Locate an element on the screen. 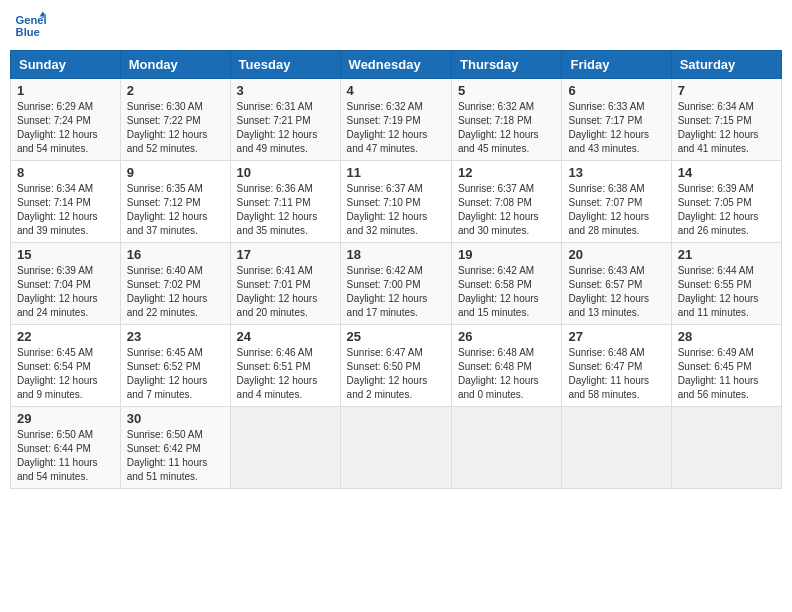 This screenshot has width=792, height=612. day-number: 25 is located at coordinates (396, 336).